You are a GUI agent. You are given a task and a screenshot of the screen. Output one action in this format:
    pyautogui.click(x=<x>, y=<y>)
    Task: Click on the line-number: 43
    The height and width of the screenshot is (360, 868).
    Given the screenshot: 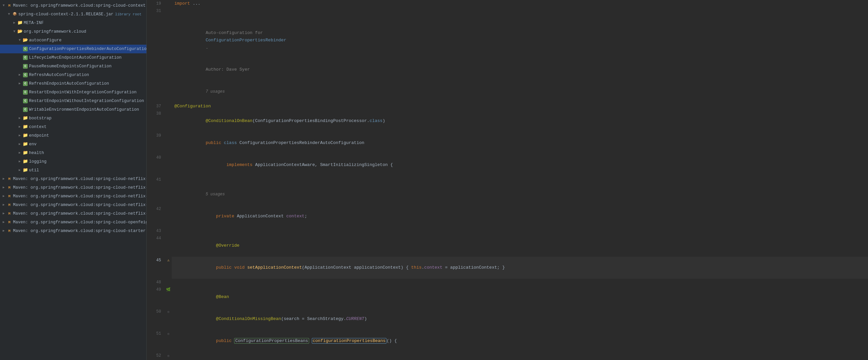 What is the action you would take?
    pyautogui.click(x=156, y=231)
    